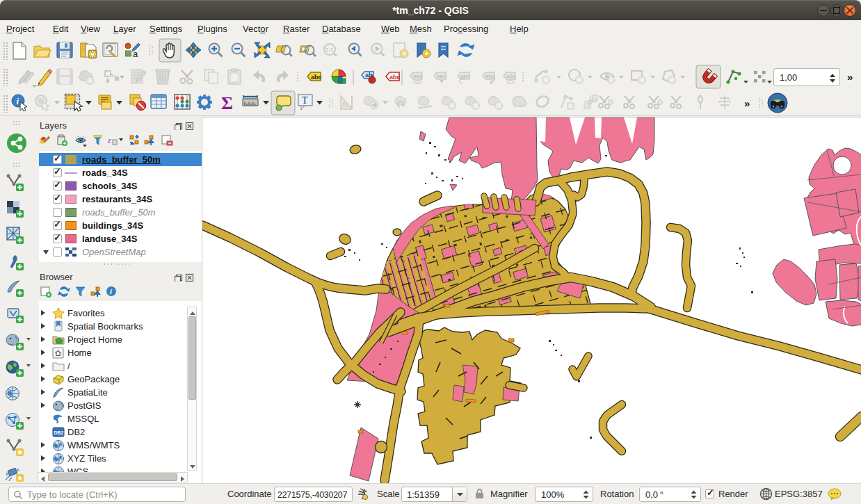 The image size is (861, 504). What do you see at coordinates (93, 445) in the screenshot?
I see `svg-text: WMS/WMTS` at bounding box center [93, 445].